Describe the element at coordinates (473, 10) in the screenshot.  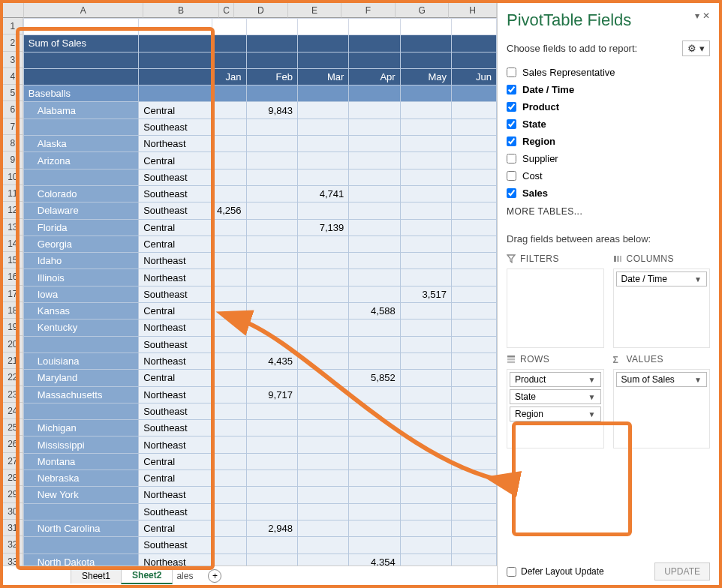
I see `column-header: H` at that location.